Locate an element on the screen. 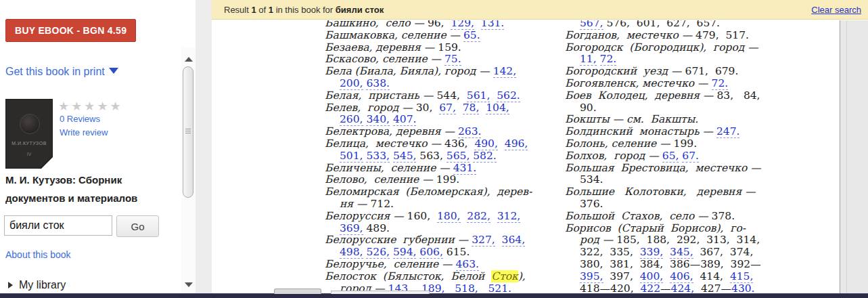  page-number-link: 180, is located at coordinates (449, 217).